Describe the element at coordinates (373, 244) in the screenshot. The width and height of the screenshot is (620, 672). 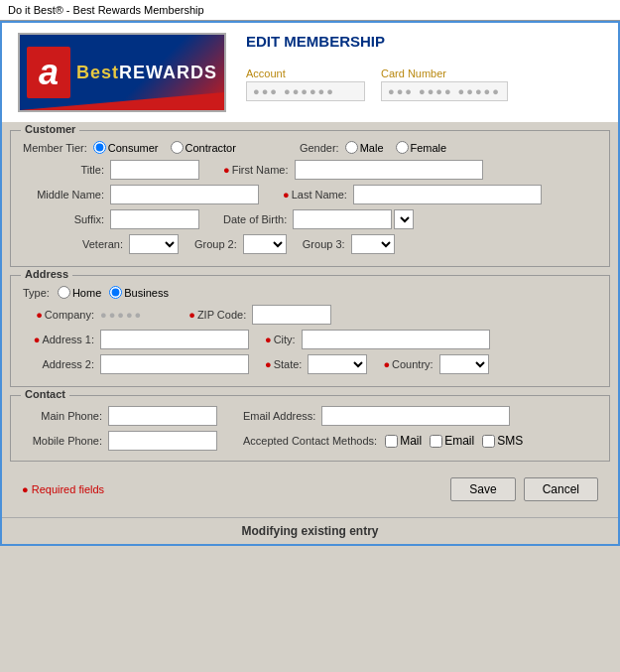
I see `group3-dropdown` at that location.